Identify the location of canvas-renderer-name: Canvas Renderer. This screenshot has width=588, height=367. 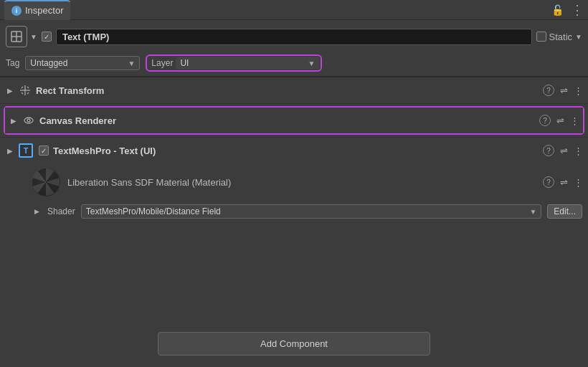
(287, 120).